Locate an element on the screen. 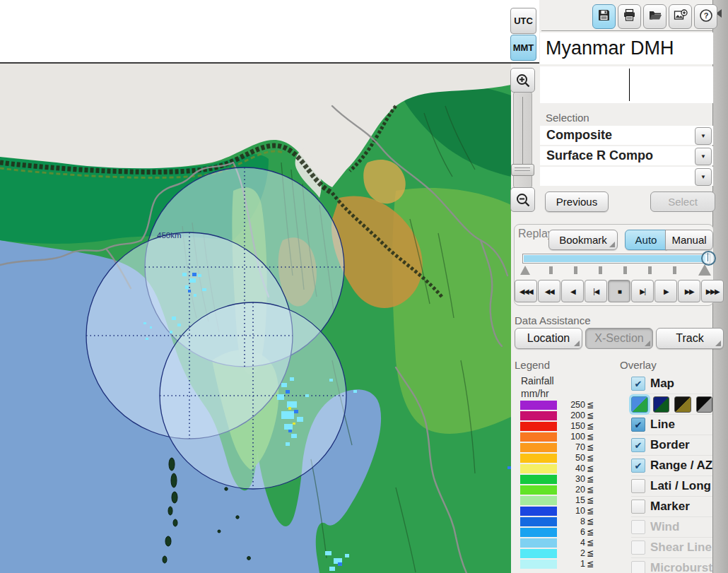 This screenshot has height=573, width=728. location-button: Location is located at coordinates (548, 338).